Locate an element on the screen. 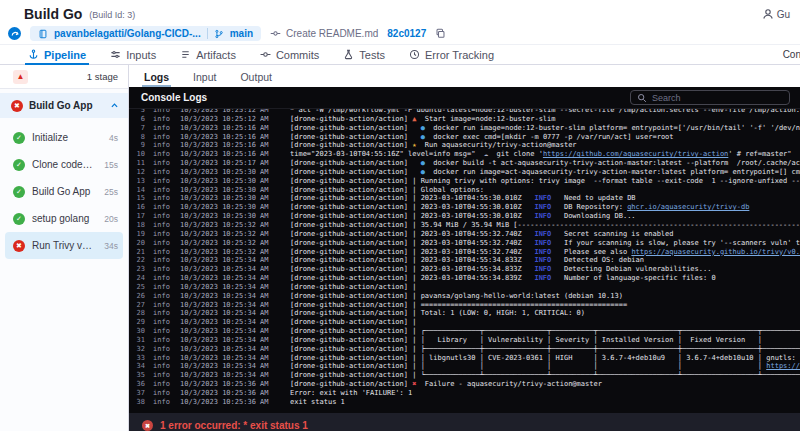 Image resolution: width=800 pixels, height=431 pixels. log-message: [drone-github-action/action] | ├────────… is located at coordinates (545, 350).